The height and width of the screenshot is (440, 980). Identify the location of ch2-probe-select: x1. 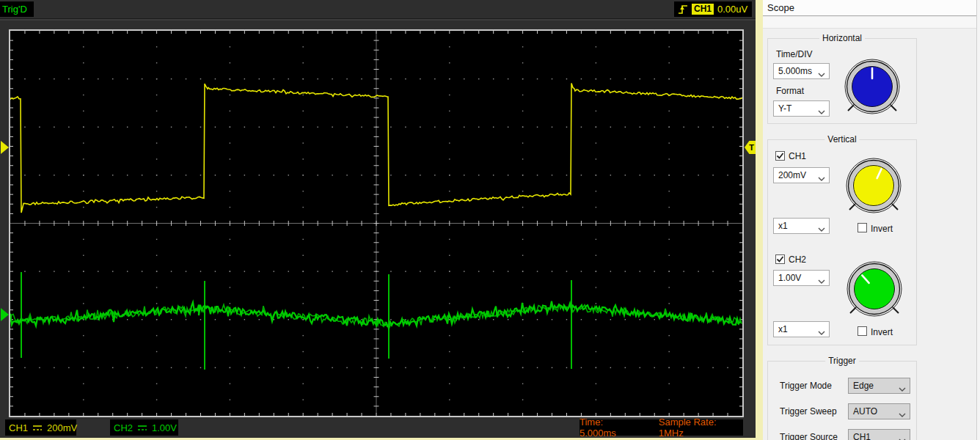
(801, 329).